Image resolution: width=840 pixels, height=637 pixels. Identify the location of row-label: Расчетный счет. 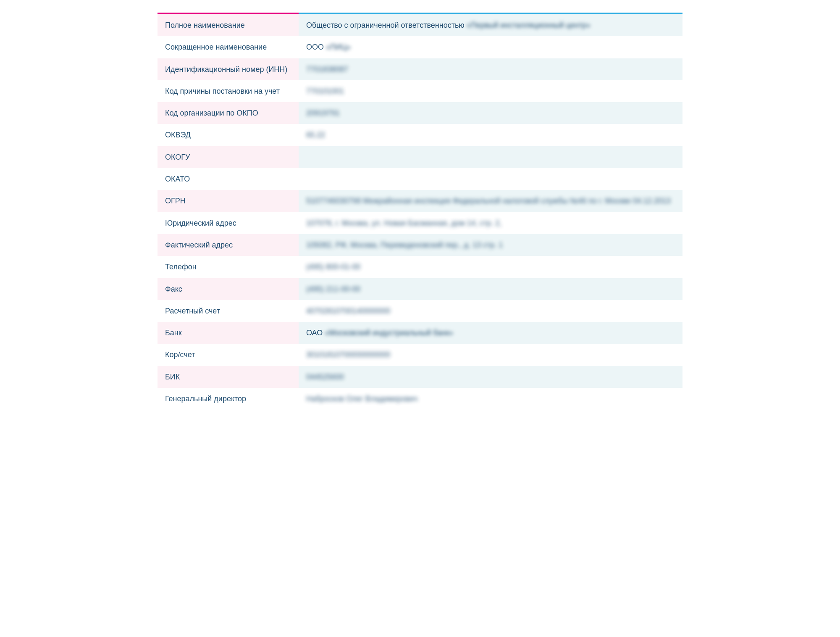
(228, 311).